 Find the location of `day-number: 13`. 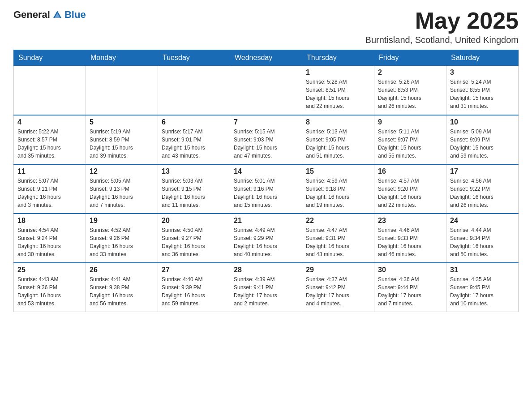

day-number: 13 is located at coordinates (194, 171).